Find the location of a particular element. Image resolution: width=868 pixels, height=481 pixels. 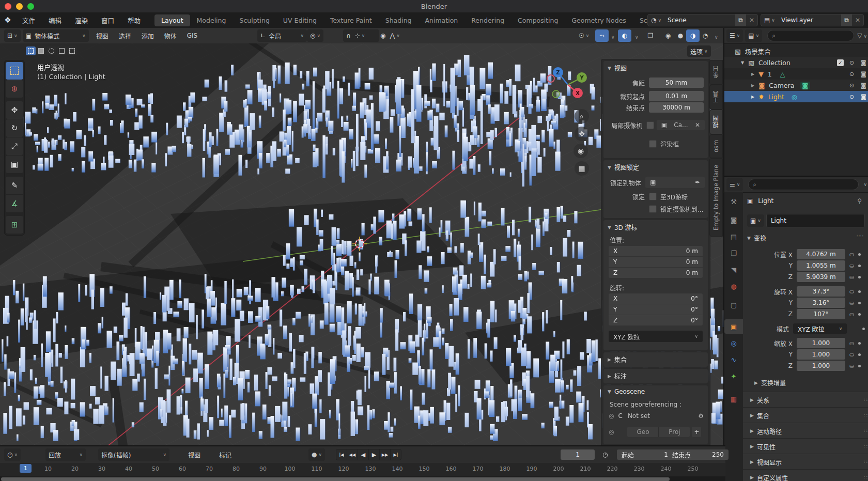

scene-copy-button: ⧉ is located at coordinates (741, 20).